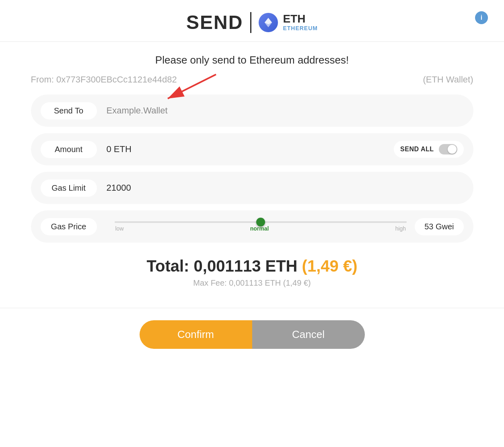 Image resolution: width=504 pixels, height=447 pixels. What do you see at coordinates (252, 23) in the screenshot?
I see `title-group: SEND ETH ETHEREUM` at bounding box center [252, 23].